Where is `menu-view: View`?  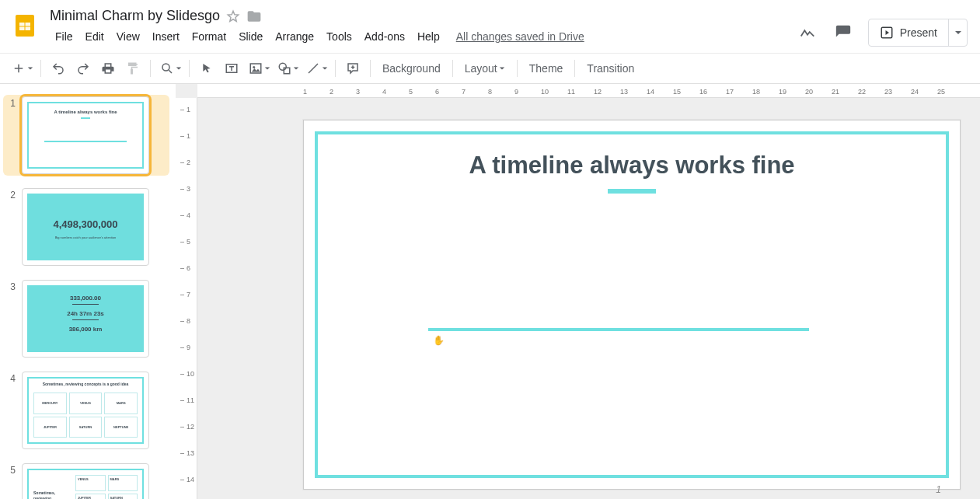 menu-view: View is located at coordinates (128, 37).